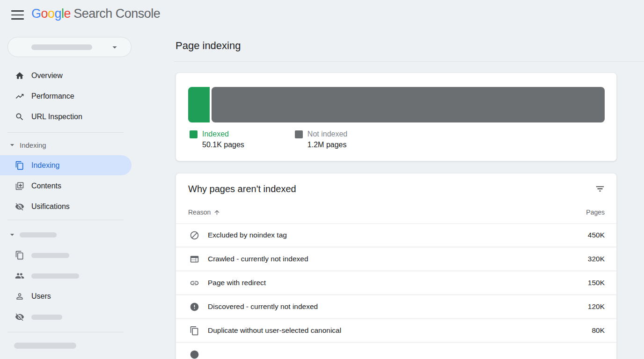  What do you see at coordinates (242, 189) in the screenshot?
I see `table-title: Why pages aren't indexed` at bounding box center [242, 189].